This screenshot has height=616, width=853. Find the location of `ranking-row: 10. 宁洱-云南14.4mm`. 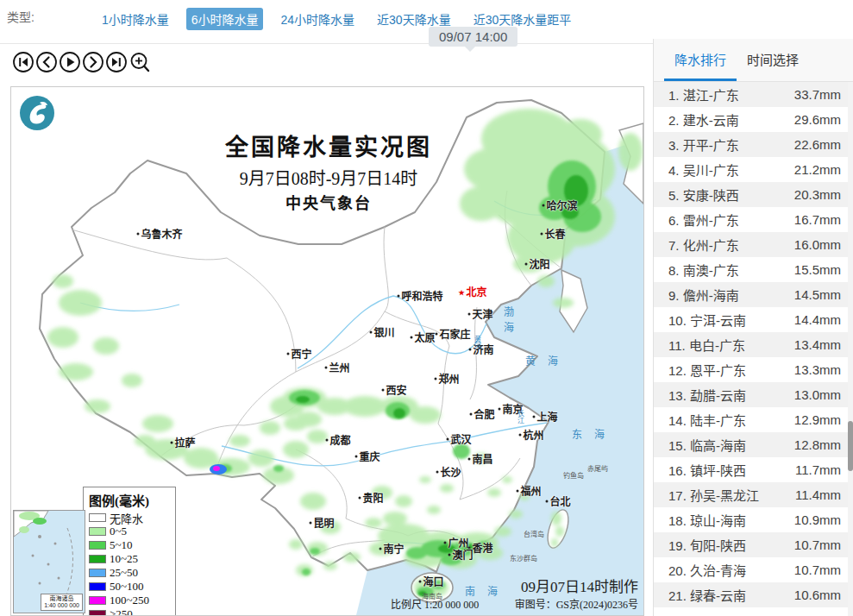

ranking-row: 10. 宁洱-云南14.4mm is located at coordinates (754, 319).